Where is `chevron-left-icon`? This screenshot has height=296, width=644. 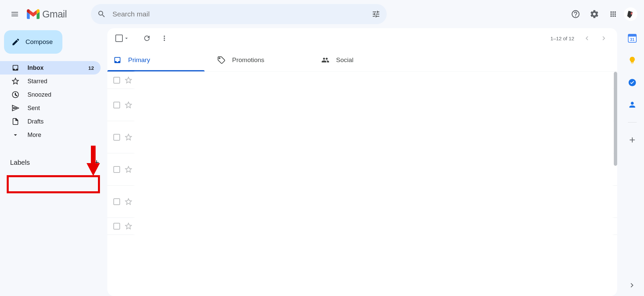
chevron-left-icon is located at coordinates (587, 38).